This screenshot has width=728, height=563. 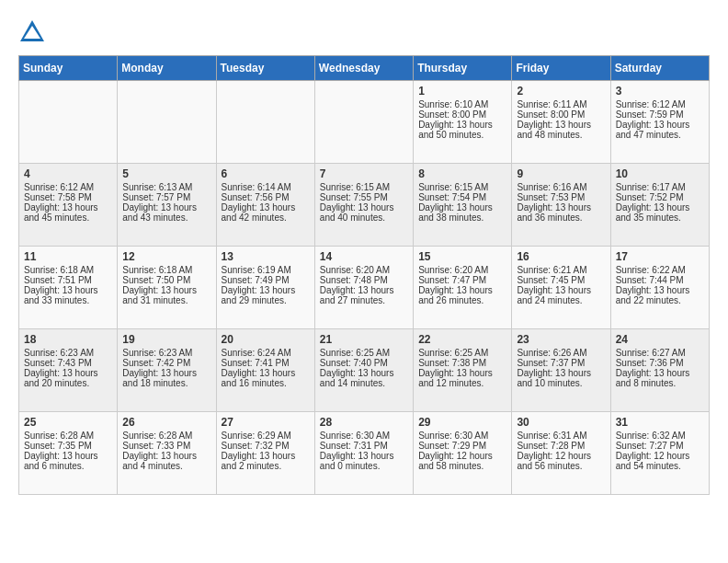 I want to click on sunrise-text: Sunrise: 6:17 AM, so click(x=651, y=188).